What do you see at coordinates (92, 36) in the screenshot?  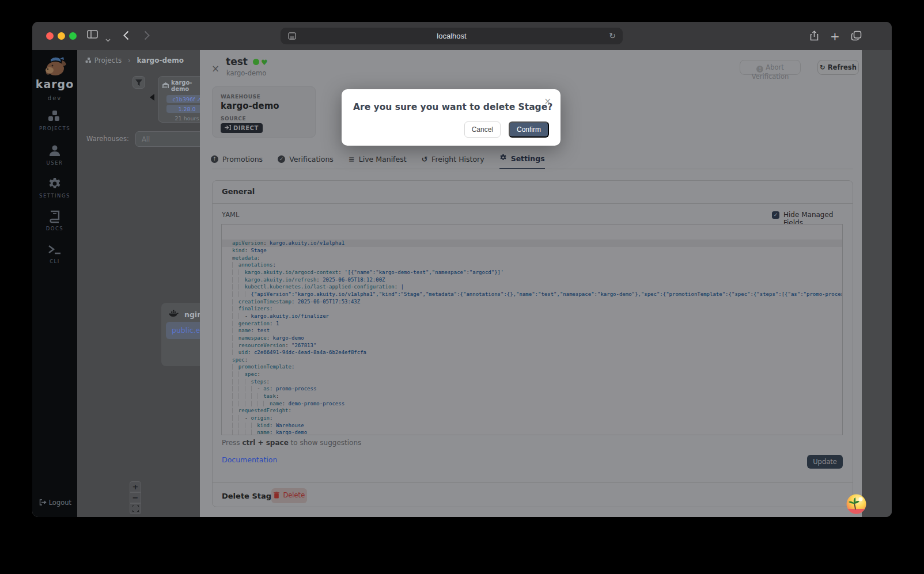 I see `sidebar-toggle-icon` at bounding box center [92, 36].